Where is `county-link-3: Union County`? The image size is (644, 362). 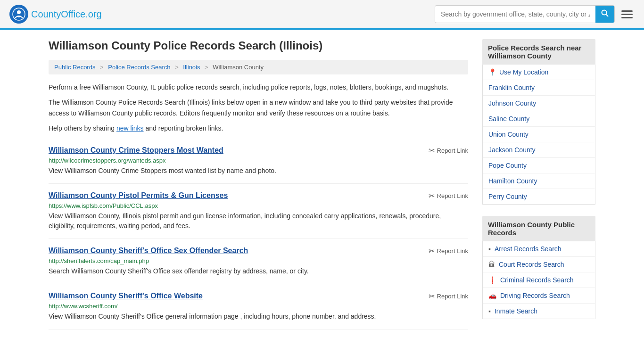 county-link-3: Union County is located at coordinates (508, 134).